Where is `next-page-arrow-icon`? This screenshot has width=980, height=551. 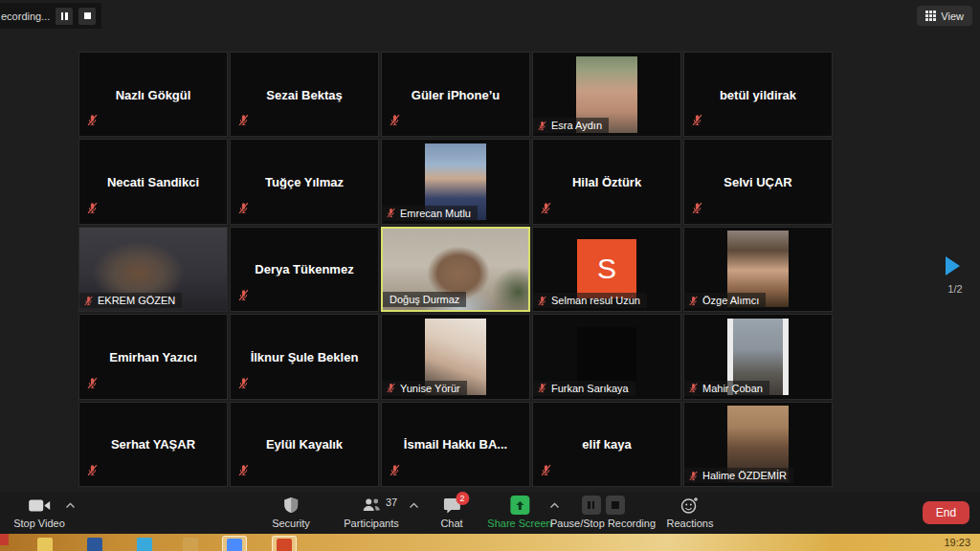
next-page-arrow-icon is located at coordinates (953, 266).